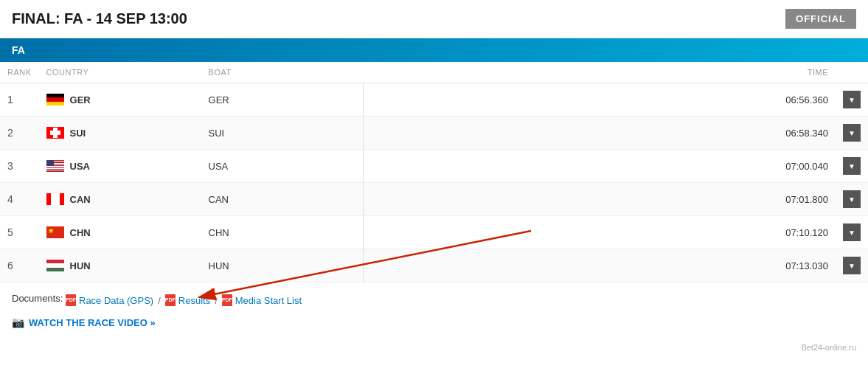 The width and height of the screenshot is (868, 371). What do you see at coordinates (170, 300) in the screenshot?
I see `pdf-icon-2: PDF` at bounding box center [170, 300].